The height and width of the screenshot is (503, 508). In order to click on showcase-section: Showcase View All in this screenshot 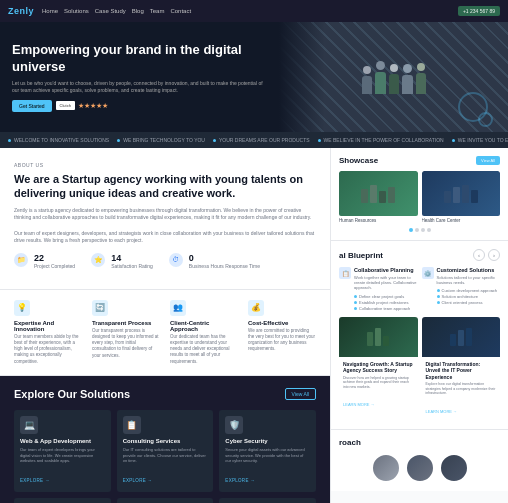, I will do `click(420, 194)`.